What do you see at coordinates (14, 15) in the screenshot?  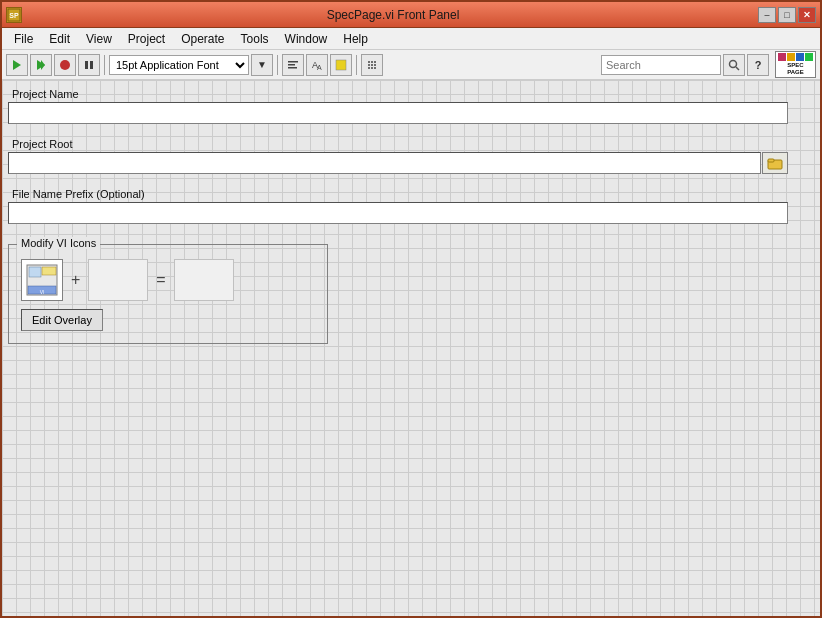 I see `app-icon: SP` at bounding box center [14, 15].